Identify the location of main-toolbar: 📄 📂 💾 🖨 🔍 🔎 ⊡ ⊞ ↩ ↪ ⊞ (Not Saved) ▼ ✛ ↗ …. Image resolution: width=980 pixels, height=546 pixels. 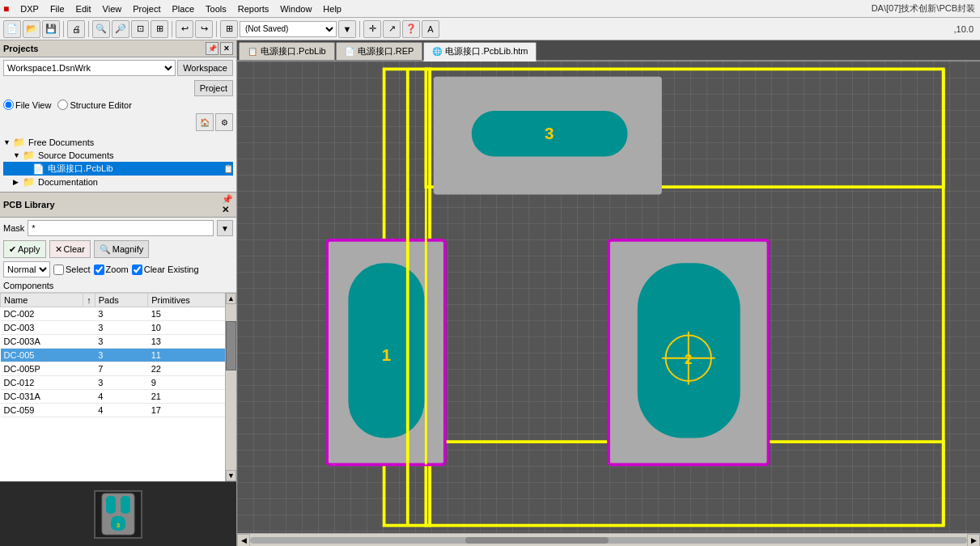
(490, 29).